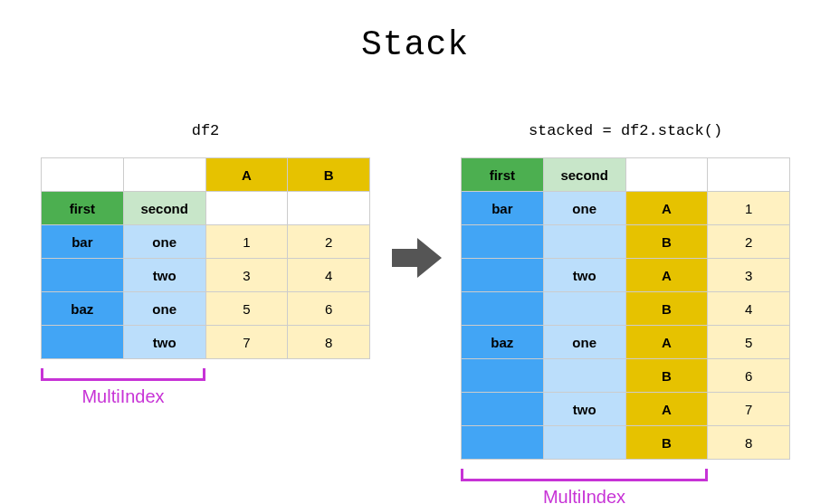 The image size is (830, 504). What do you see at coordinates (329, 176) in the screenshot?
I see `col-header-B: B` at bounding box center [329, 176].